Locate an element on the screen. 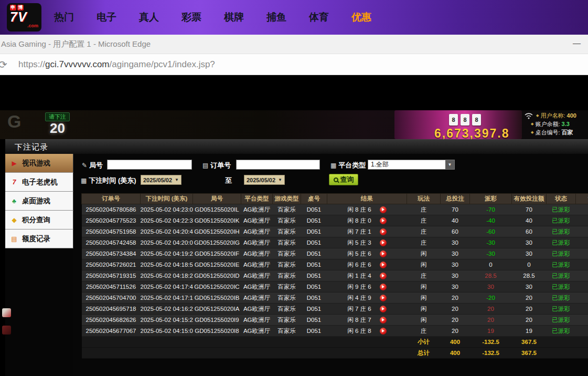 The image size is (588, 376). sidebar-item-label: 额度记录 is located at coordinates (36, 239).